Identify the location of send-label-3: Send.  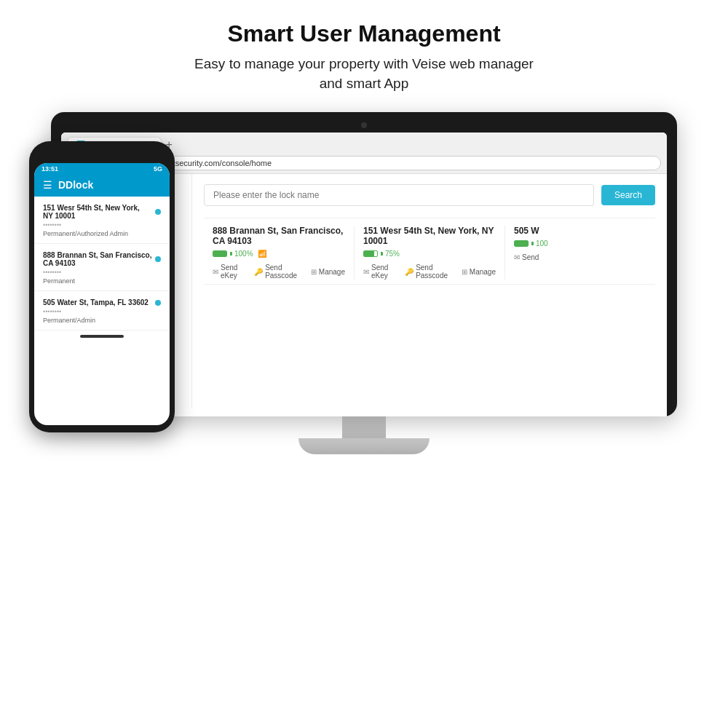
(530, 258).